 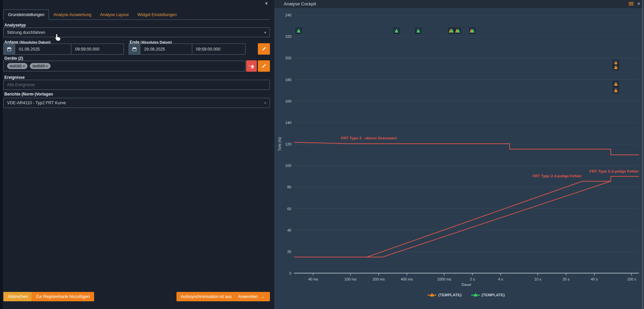 What do you see at coordinates (444, 279) in the screenshot?
I see `x-tick-label: 1000 ms` at bounding box center [444, 279].